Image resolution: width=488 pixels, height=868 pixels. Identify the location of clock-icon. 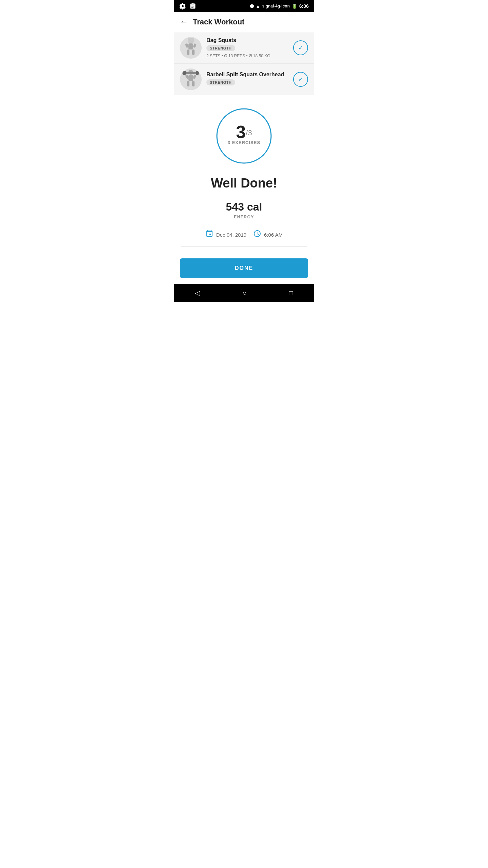
(257, 235).